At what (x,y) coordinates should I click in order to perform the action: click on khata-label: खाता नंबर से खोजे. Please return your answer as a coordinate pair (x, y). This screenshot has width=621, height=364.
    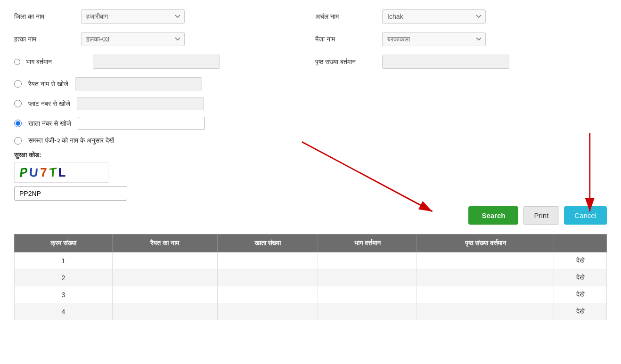
    Looking at the image, I should click on (50, 123).